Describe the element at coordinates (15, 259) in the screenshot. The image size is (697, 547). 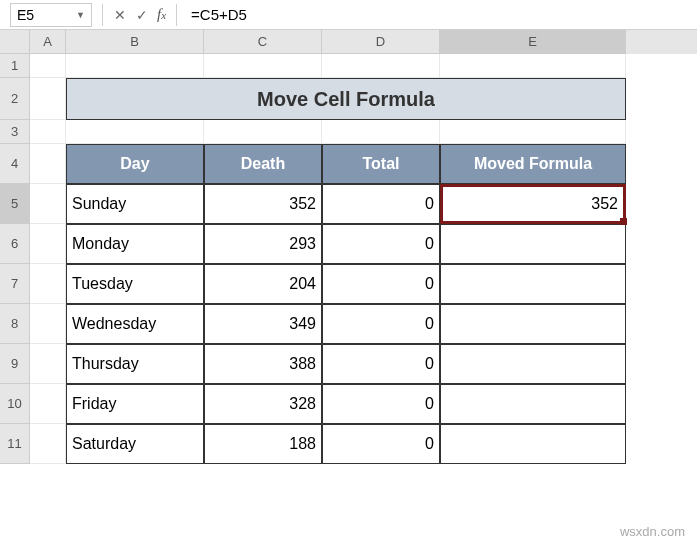
I see `row-headers: 1 2 3 4 5 6 7 8 9 10 11` at that location.